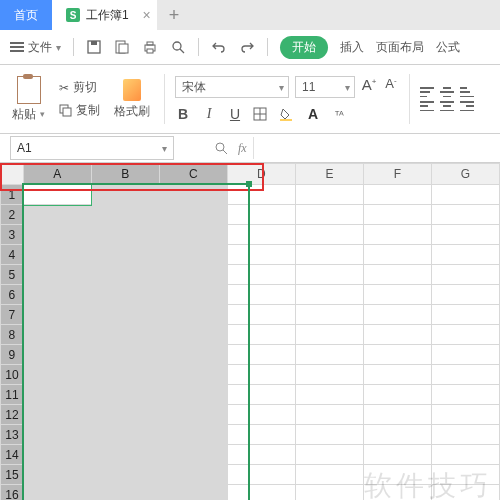 This screenshot has height=500, width=500. What do you see at coordinates (397, 355) in the screenshot?
I see `cell-F9` at bounding box center [397, 355].